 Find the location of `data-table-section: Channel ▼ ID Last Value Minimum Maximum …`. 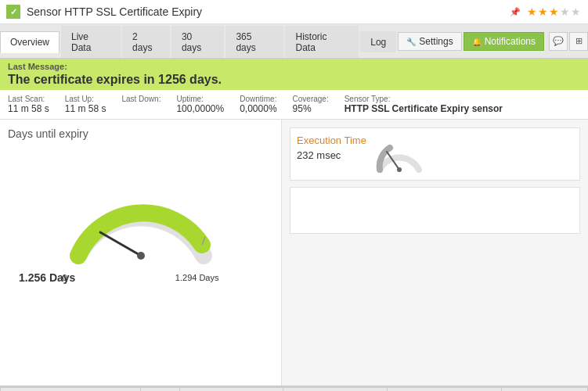

data-table-section: Channel ▼ ID Last Value Minimum Maximum … is located at coordinates (294, 388).